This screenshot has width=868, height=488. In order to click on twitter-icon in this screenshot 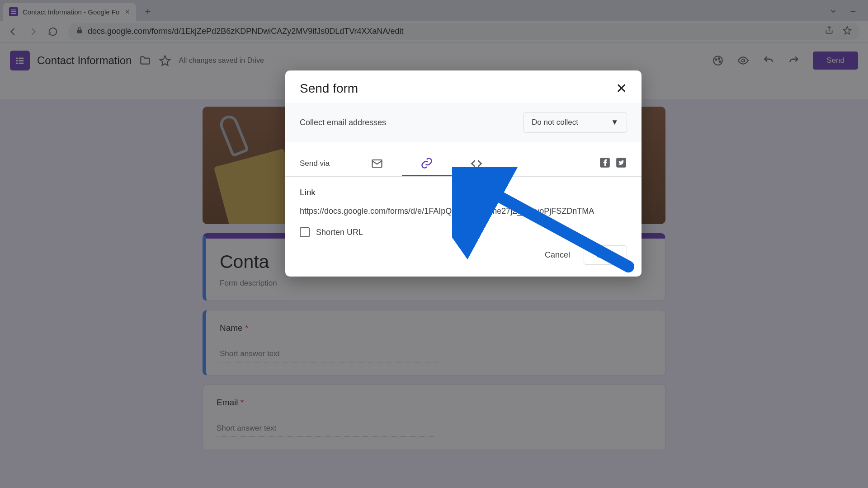, I will do `click(621, 164)`.